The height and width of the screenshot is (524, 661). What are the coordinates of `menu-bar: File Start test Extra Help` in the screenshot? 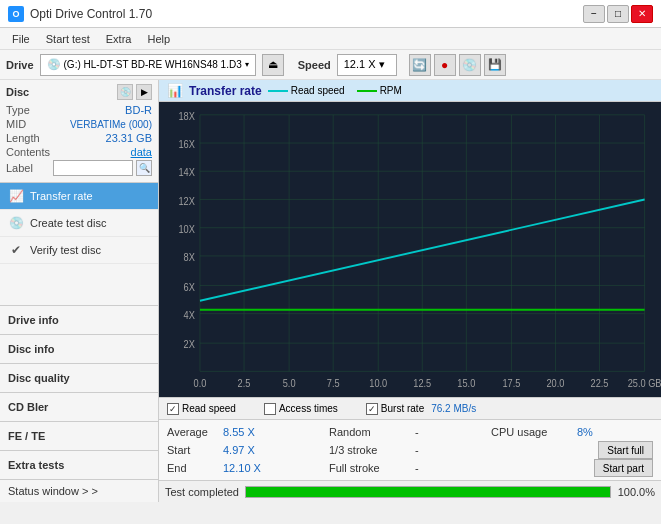 It's located at (330, 39).